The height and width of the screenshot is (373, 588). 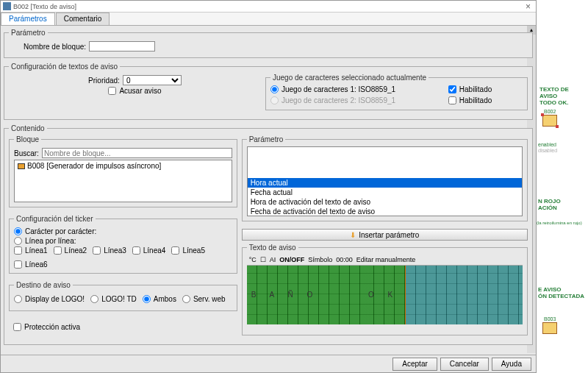 I want to click on charset1-label: Juego de caracteres 1: ISO8859_1, so click(x=338, y=90).